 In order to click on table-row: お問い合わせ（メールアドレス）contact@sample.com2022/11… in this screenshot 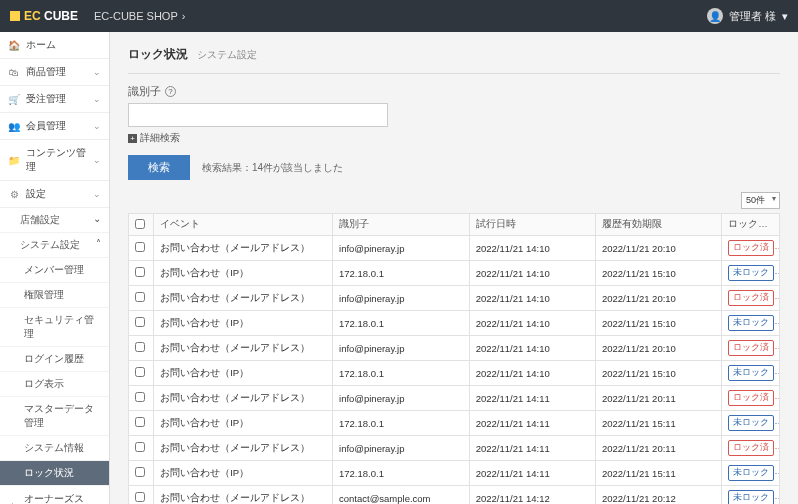, I will do `click(454, 496)`.